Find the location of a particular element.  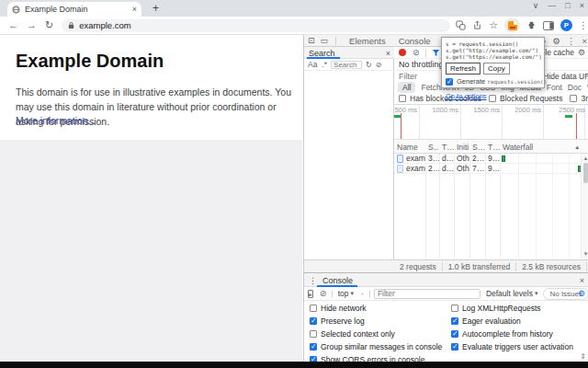

generated-code-line: s.get("http://example.com/") is located at coordinates (492, 50).